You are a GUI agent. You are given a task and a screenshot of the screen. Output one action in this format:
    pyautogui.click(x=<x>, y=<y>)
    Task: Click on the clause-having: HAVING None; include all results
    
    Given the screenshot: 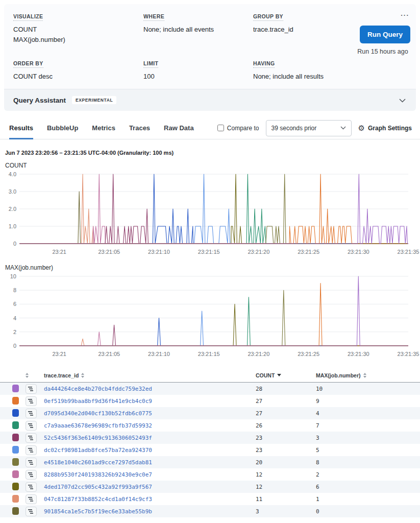 What is the action you would take?
    pyautogui.click(x=304, y=70)
    